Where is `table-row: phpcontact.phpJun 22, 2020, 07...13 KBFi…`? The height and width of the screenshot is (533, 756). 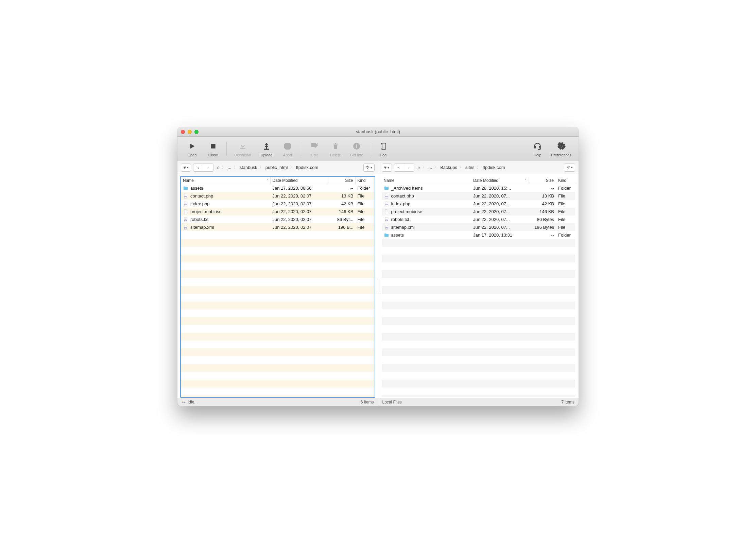 table-row: phpcontact.phpJun 22, 2020, 07...13 KBFi… is located at coordinates (479, 196).